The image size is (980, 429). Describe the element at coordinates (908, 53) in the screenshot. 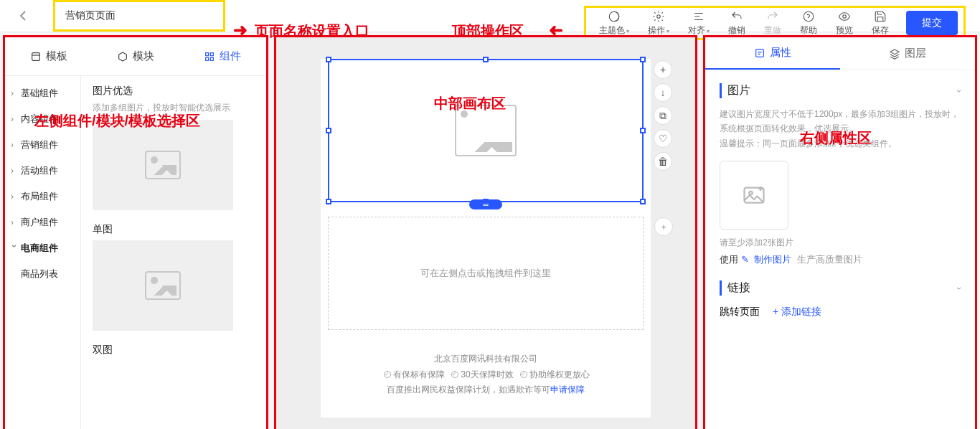

I see `tab-layers: 图层` at that location.